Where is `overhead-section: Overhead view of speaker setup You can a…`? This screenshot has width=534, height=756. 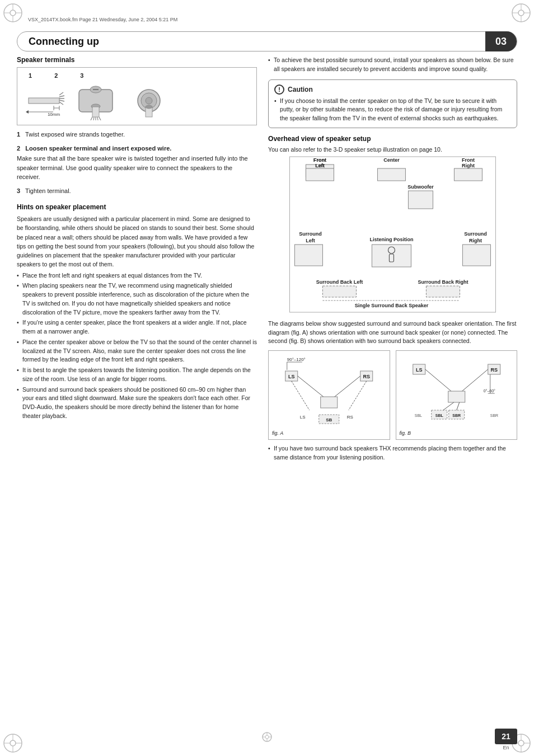 overhead-section: Overhead view of speaker setup You can a… is located at coordinates (393, 224).